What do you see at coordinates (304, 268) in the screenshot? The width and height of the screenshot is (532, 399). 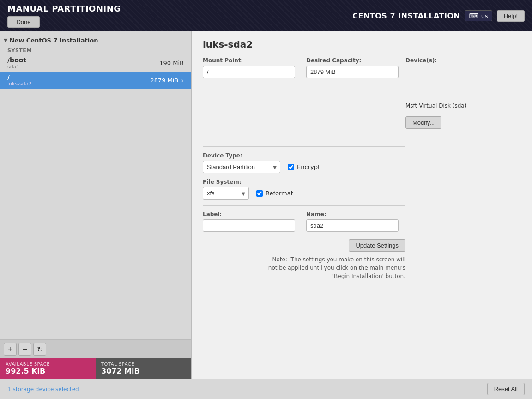 I see `note-text: Note: The settings you make on this scre…` at bounding box center [304, 268].